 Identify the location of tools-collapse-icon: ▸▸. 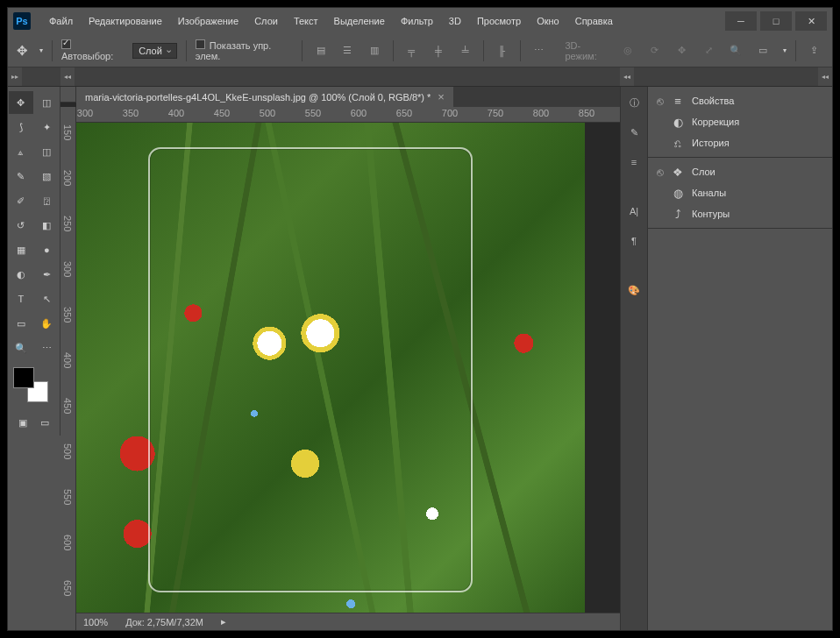
(15, 77).